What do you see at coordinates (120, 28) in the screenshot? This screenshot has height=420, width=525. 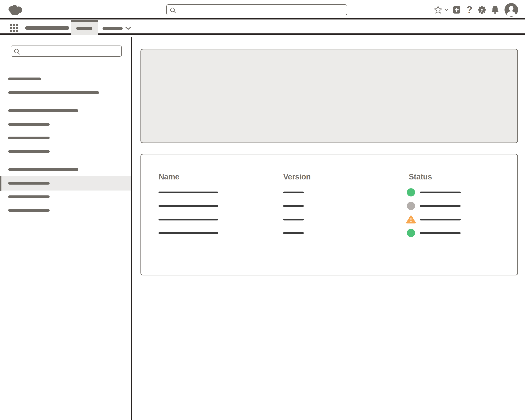 I see `tab-with-dropdown` at bounding box center [120, 28].